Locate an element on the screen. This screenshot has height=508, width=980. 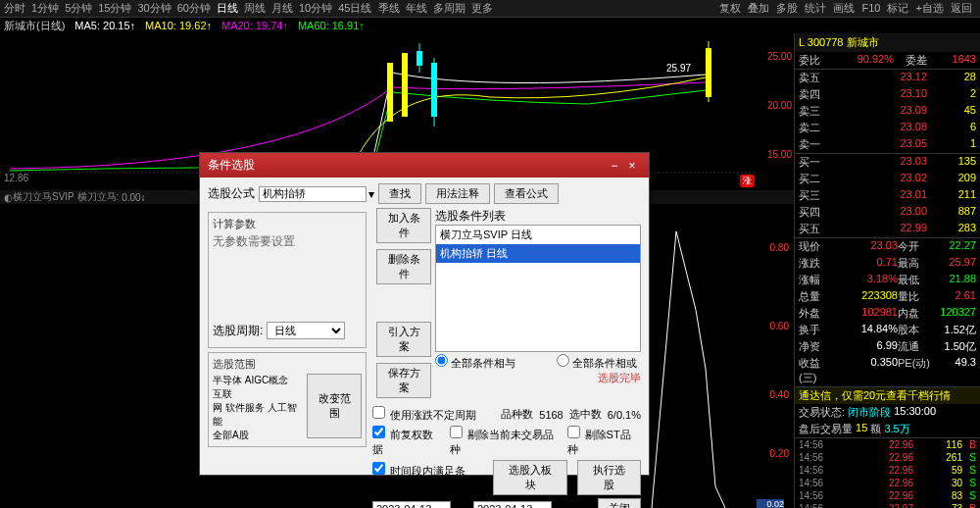
btn-back: 返回 is located at coordinates (961, 8).